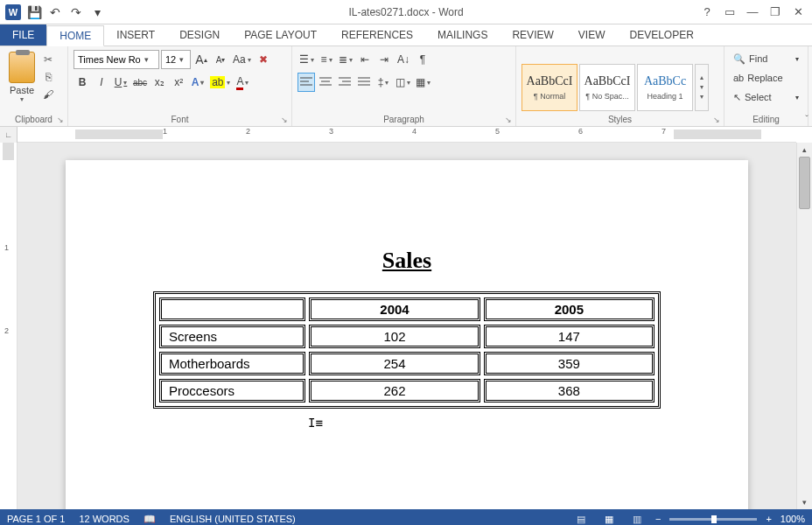 This screenshot has height=525, width=812. Describe the element at coordinates (326, 60) in the screenshot. I see `numbering-button: ≡` at that location.